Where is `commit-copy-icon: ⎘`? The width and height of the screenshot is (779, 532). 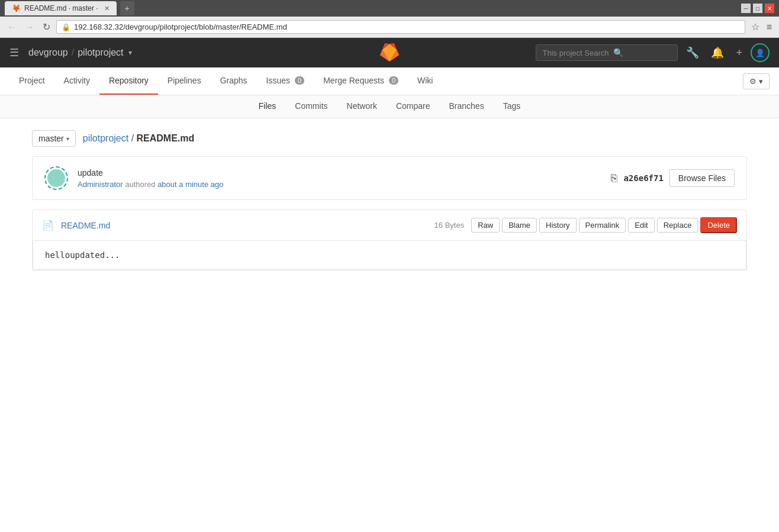
commit-copy-icon: ⎘ is located at coordinates (614, 179).